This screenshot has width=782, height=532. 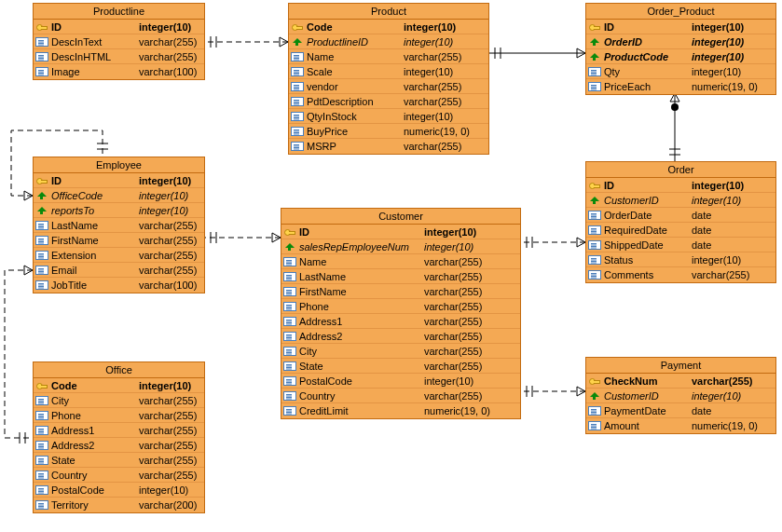 What do you see at coordinates (389, 87) in the screenshot?
I see `column-row: vendorvarchar(255)` at bounding box center [389, 87].